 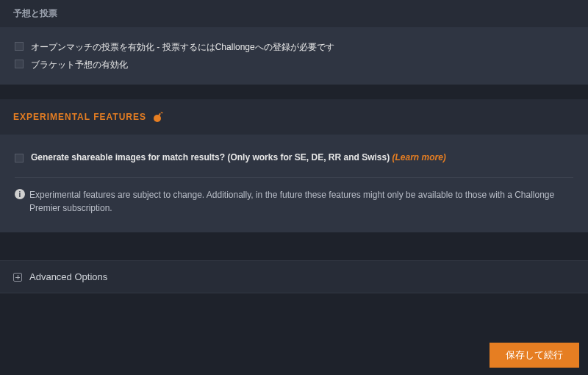 What do you see at coordinates (294, 355) in the screenshot?
I see `footer-bar: 保存して続行` at bounding box center [294, 355].